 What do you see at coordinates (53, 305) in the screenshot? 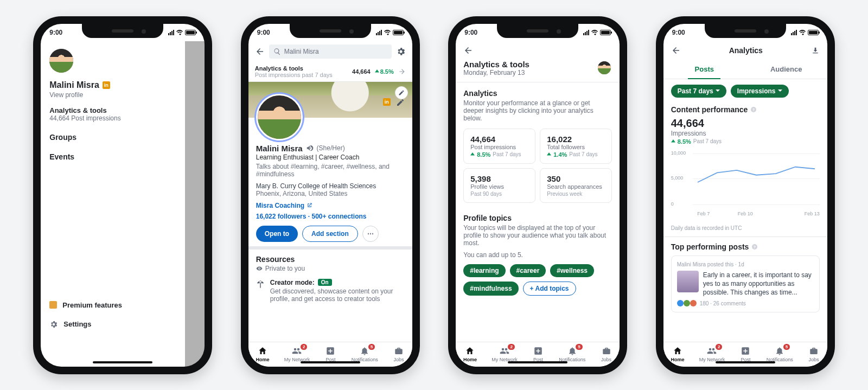
I see `premium-square-icon` at bounding box center [53, 305].